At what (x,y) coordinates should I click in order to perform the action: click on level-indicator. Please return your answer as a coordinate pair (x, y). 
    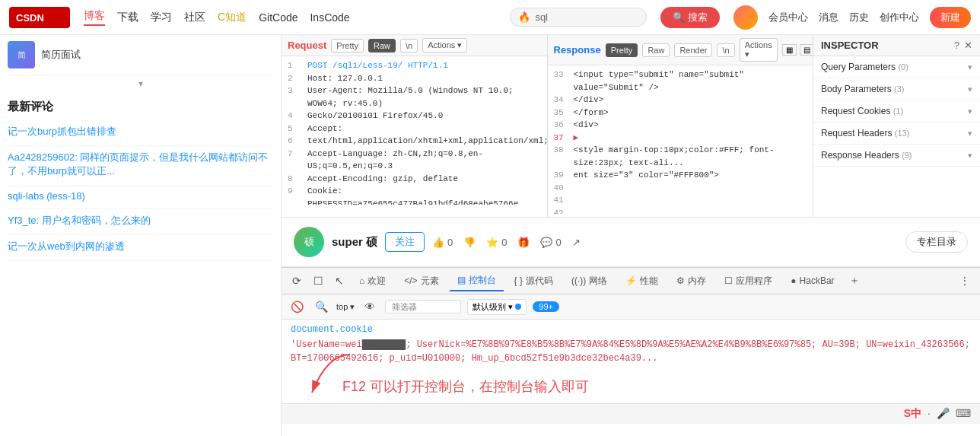
    Looking at the image, I should click on (518, 307).